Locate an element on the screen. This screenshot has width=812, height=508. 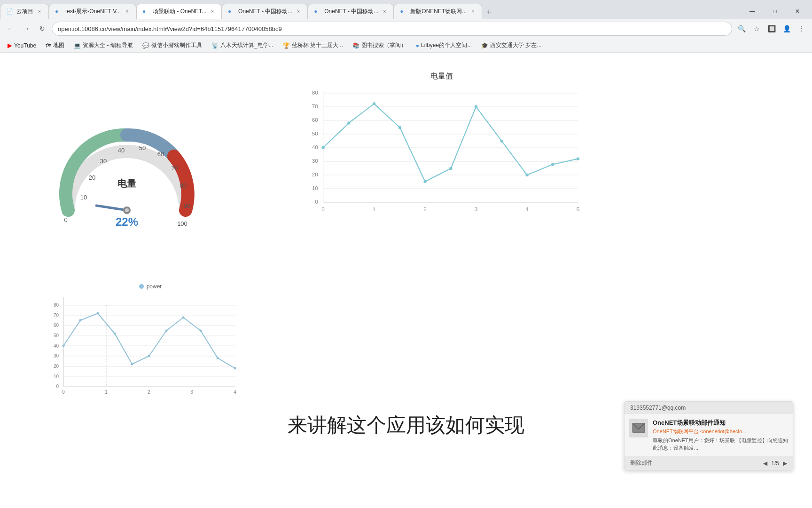
bookmark-xjtu-label: 西安交通大学 罗左... is located at coordinates (516, 45).